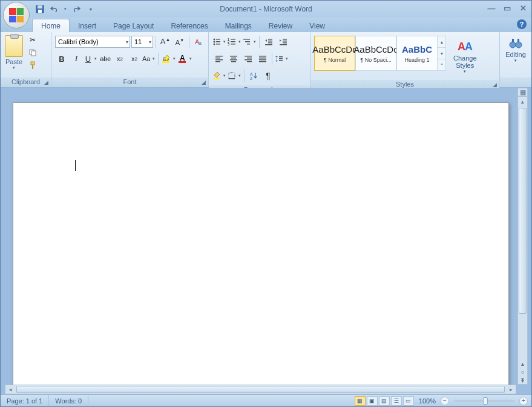  Describe the element at coordinates (235, 76) in the screenshot. I see `borders-button` at that location.